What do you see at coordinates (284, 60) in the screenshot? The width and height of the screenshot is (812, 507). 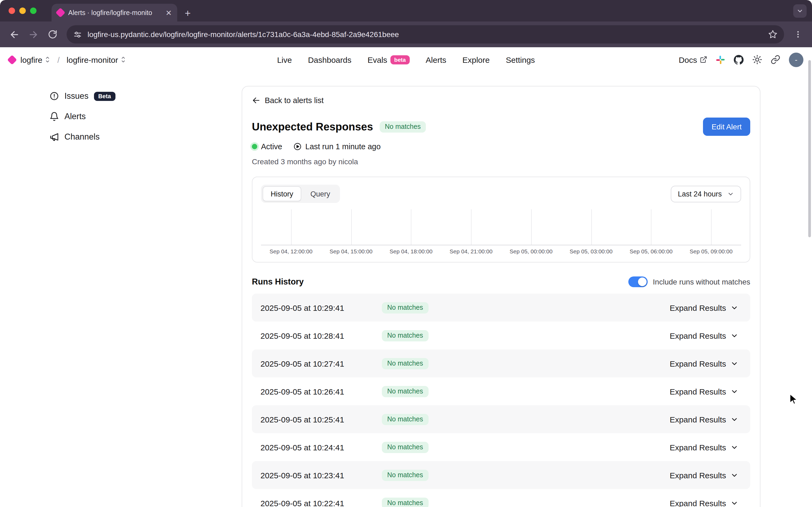 I see `nav-live: Live` at bounding box center [284, 60].